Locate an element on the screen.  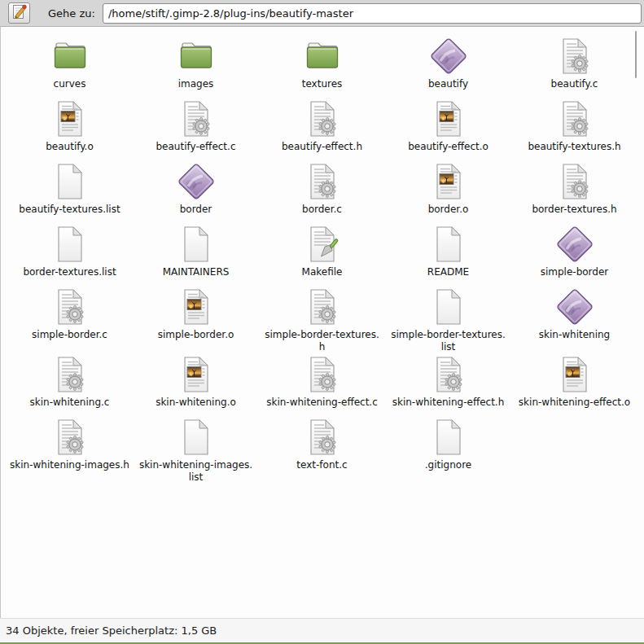
file-item: curves is located at coordinates (70, 67).